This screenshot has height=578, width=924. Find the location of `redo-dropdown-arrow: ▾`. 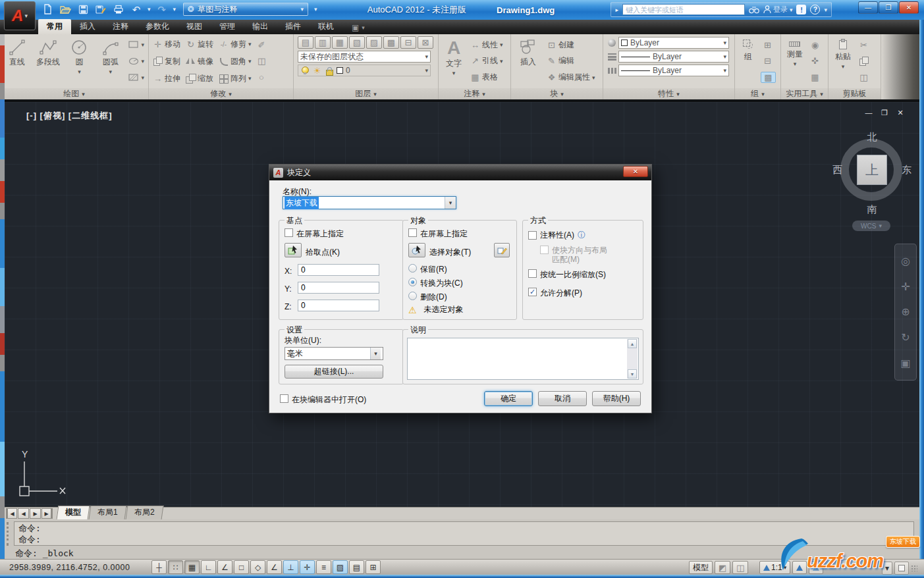

redo-dropdown-arrow: ▾ is located at coordinates (175, 9).